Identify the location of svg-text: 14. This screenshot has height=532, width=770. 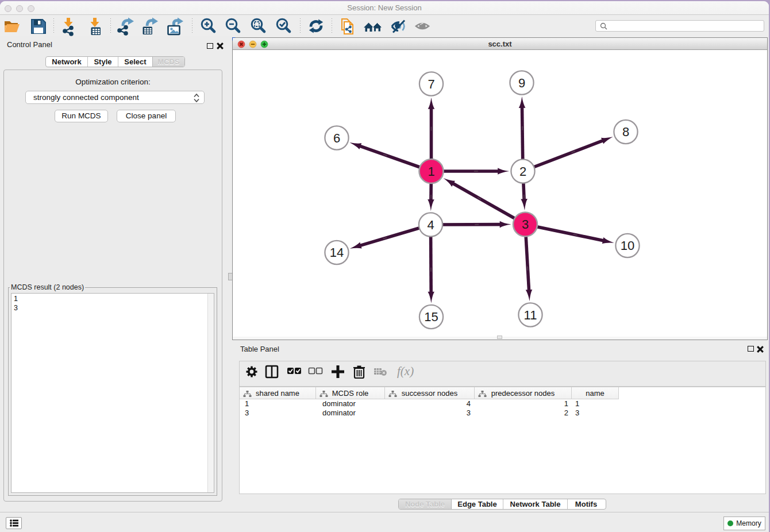
(337, 253).